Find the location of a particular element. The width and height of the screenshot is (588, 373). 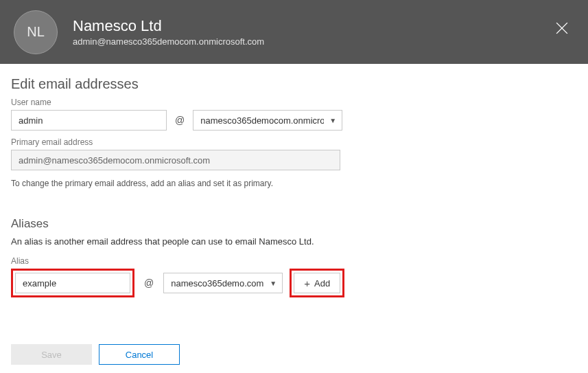

add-button-highlight: + Add is located at coordinates (317, 283).